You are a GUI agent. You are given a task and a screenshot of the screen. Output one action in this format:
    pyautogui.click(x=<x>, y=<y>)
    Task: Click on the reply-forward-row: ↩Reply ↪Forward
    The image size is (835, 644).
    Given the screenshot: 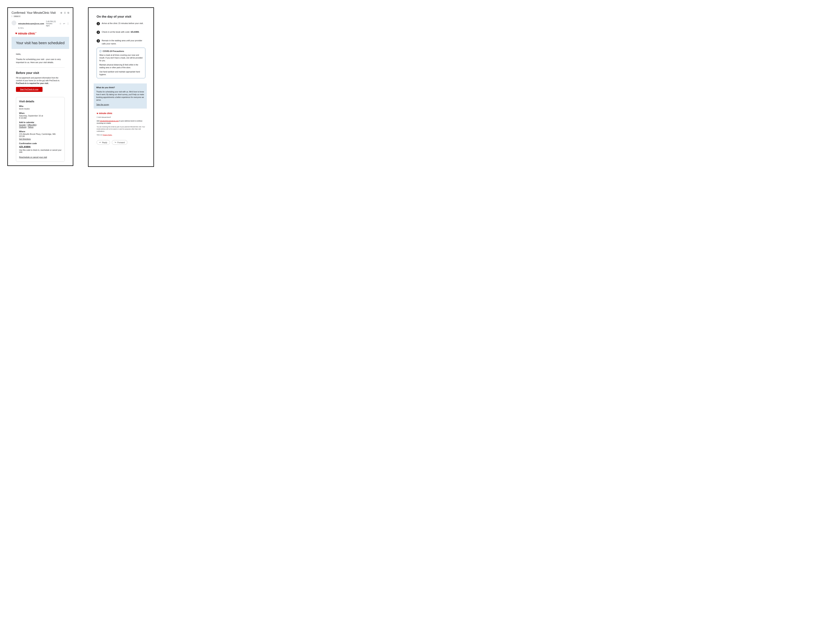 What is the action you would take?
    pyautogui.click(x=121, y=142)
    